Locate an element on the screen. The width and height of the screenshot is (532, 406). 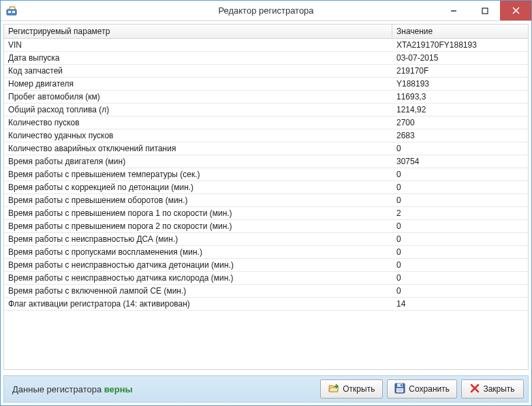
param-cell: VIN is located at coordinates (198, 45).